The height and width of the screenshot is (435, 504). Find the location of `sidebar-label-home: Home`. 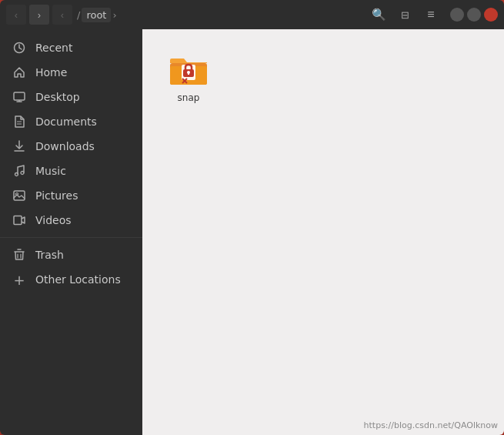

sidebar-label-home: Home is located at coordinates (51, 72).